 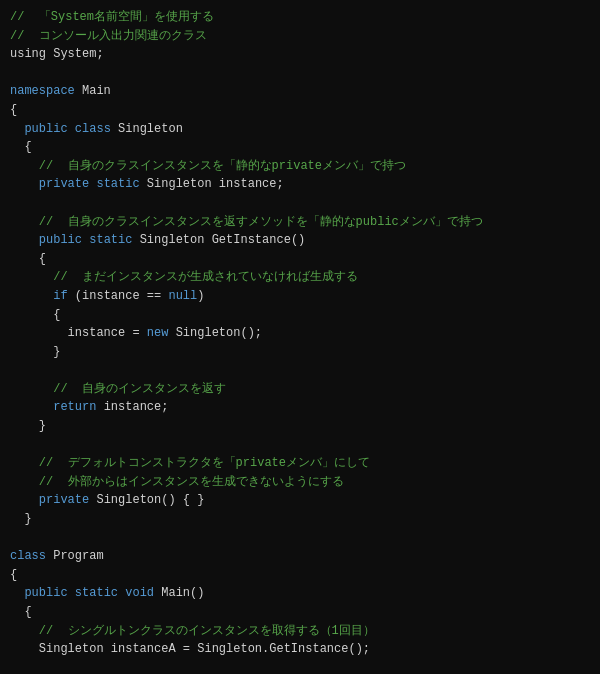 I want to click on code-token: return, so click(x=74, y=407).